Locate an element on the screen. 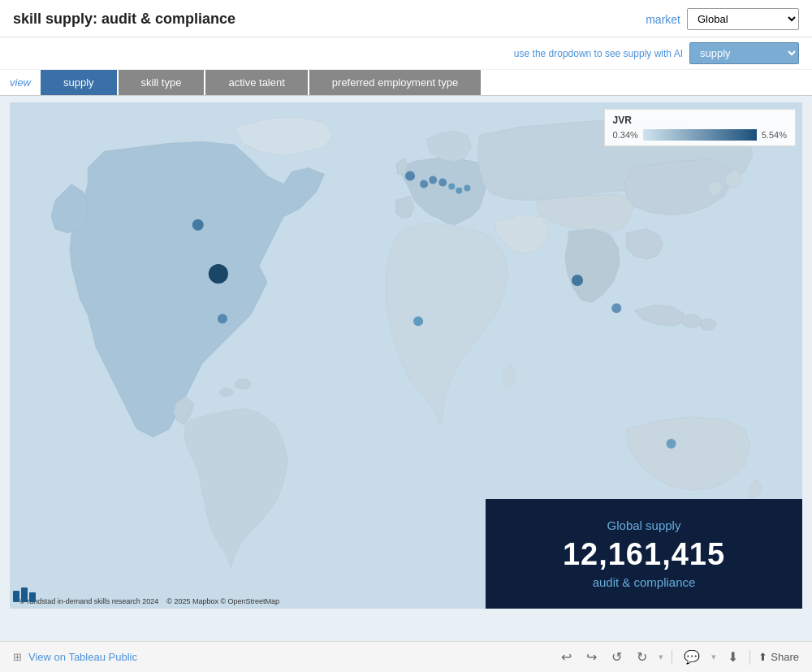  map-attribution: © randstad in-demand skills research 202… is located at coordinates (149, 601).